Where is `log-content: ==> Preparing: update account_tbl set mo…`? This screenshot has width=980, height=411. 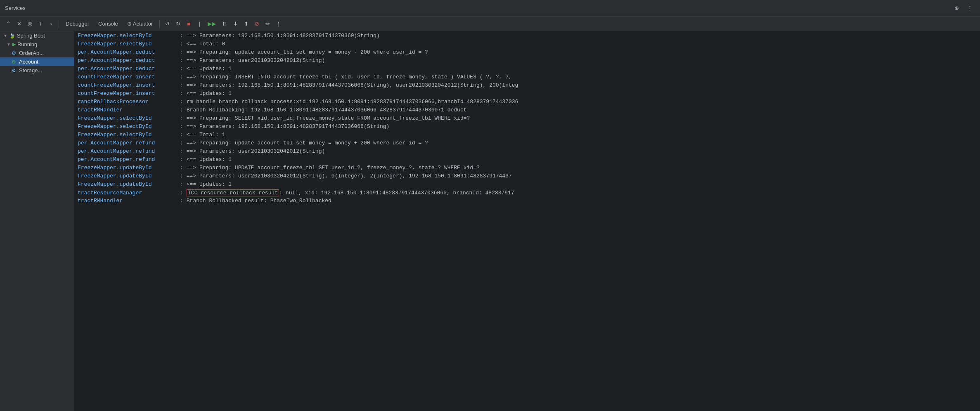 log-content: ==> Preparing: update account_tbl set mo… is located at coordinates (307, 52).